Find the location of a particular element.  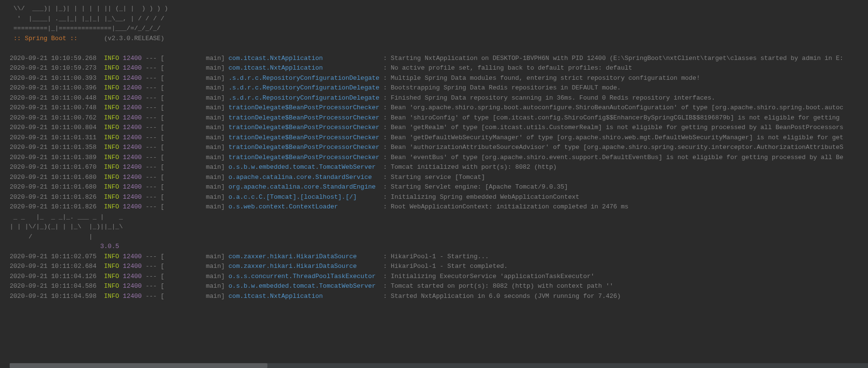

log-line: 2020-09-21 10:11:00.396 INFO 12400 --- [… is located at coordinates (434, 88).